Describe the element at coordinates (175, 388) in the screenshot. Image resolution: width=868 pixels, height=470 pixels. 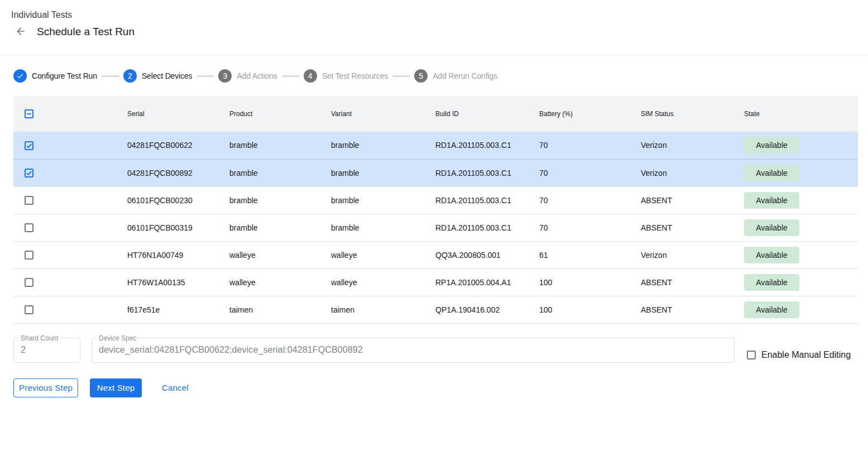
I see `cancel-button: Cancel` at that location.